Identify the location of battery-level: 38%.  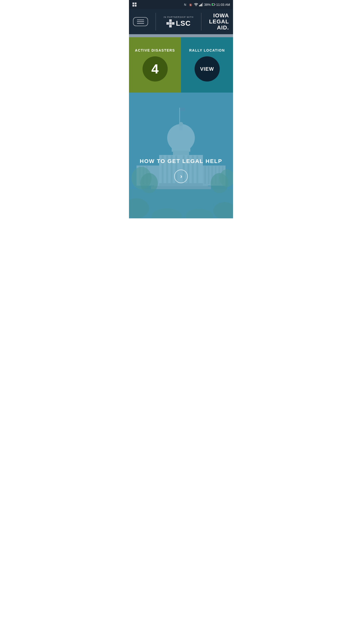
(207, 5).